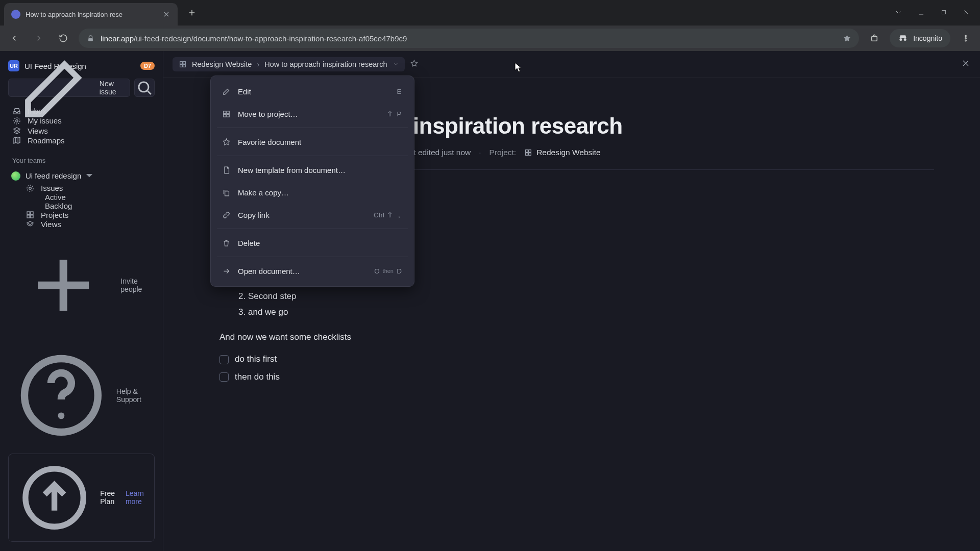 Image resolution: width=980 pixels, height=551 pixels. What do you see at coordinates (312, 192) in the screenshot?
I see `menu-item-copy: Make a copy…` at bounding box center [312, 192].